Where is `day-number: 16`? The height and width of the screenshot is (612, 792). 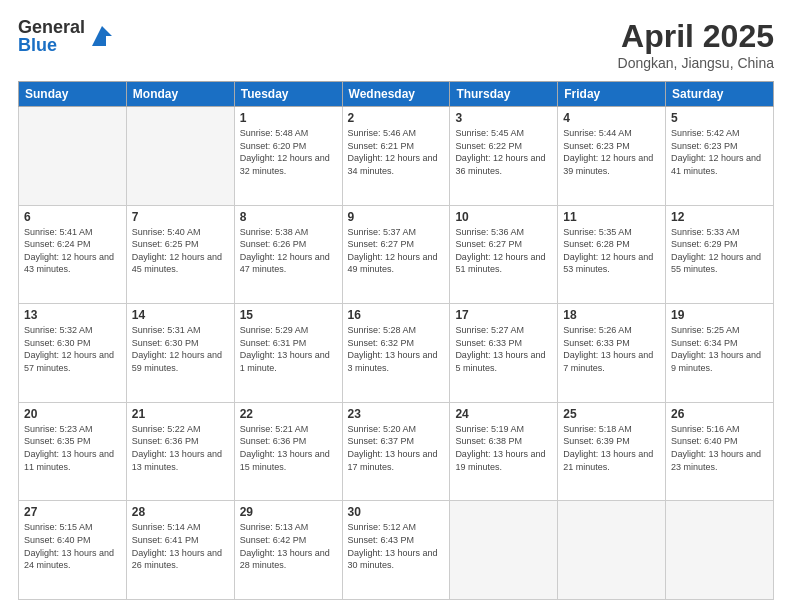
day-number: 16 is located at coordinates (396, 315).